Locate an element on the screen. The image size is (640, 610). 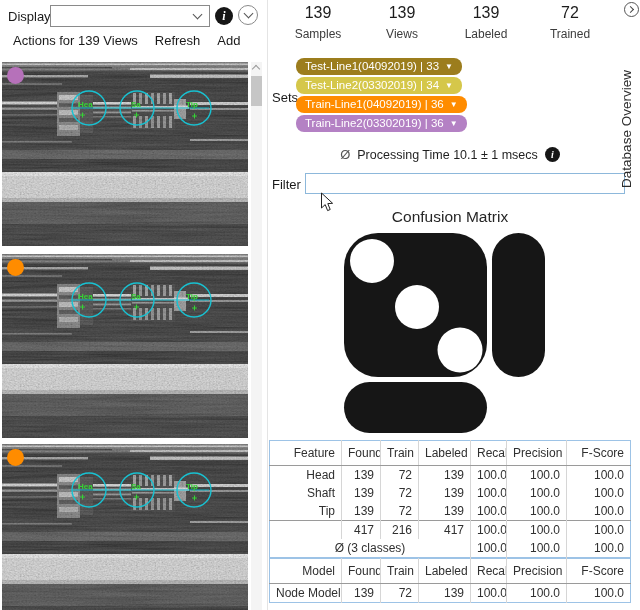
set-badge: Train-Line1(04092019) | 36▼ is located at coordinates (382, 104).